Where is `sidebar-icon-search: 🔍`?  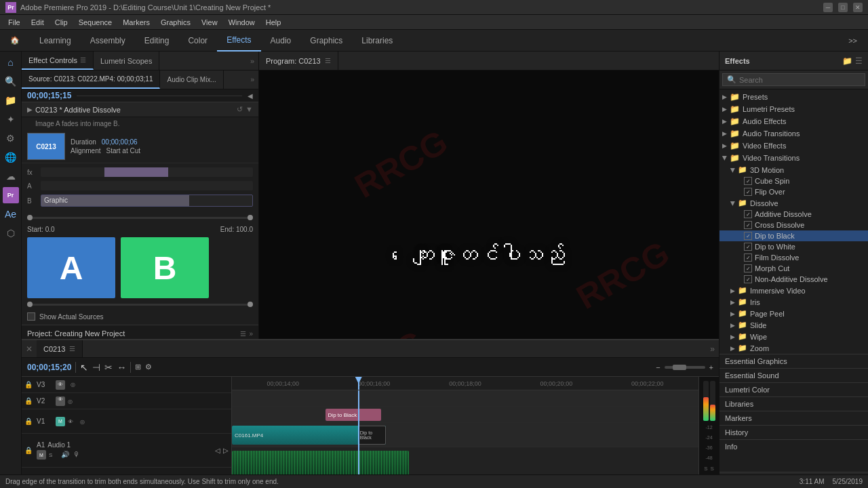 sidebar-icon-search: 🔍 is located at coordinates (11, 81).